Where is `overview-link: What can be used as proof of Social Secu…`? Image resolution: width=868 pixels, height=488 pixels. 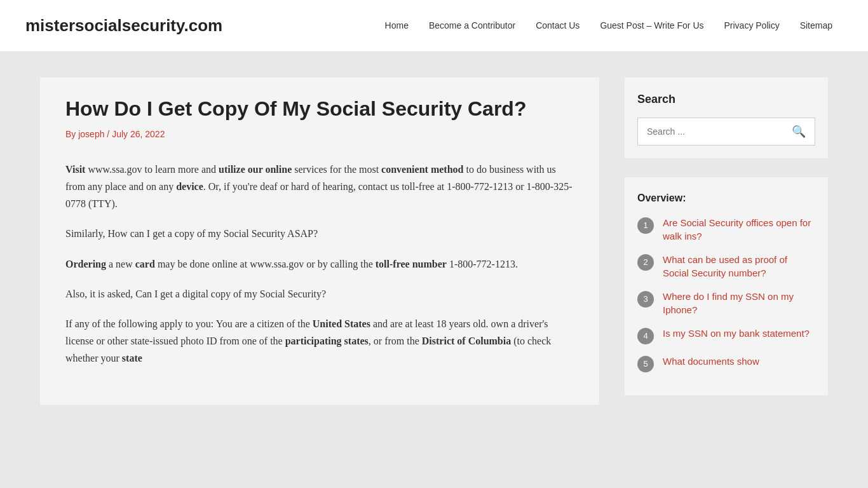
overview-link: What can be used as proof of Social Secu… is located at coordinates (739, 266).